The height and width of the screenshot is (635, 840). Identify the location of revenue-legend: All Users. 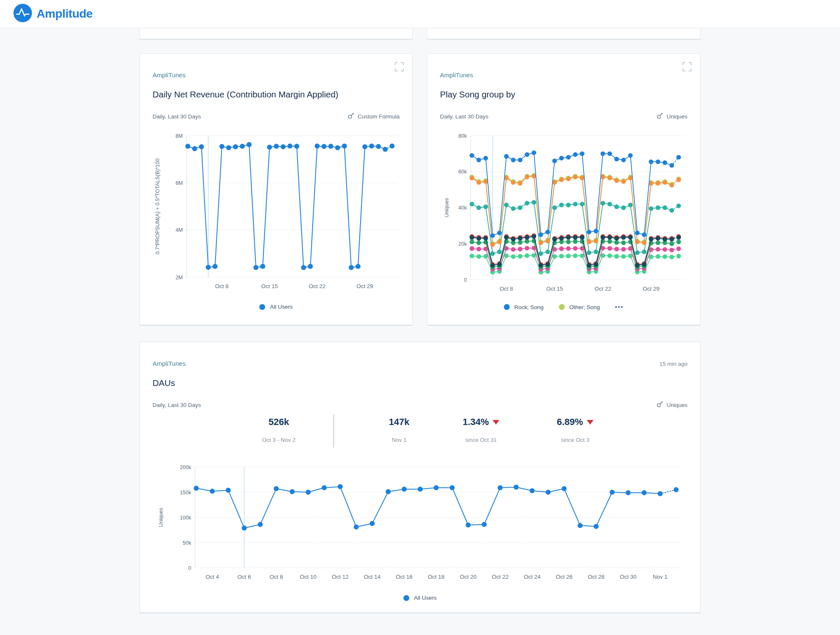
(276, 307).